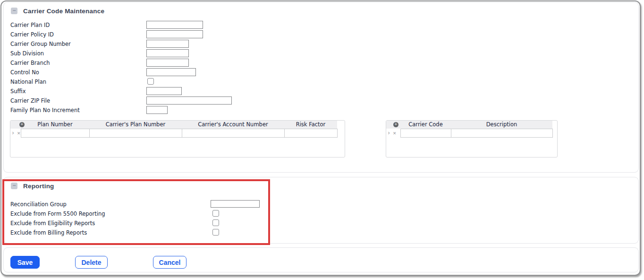 The image size is (644, 280). Describe the element at coordinates (176, 214) in the screenshot. I see `exclude-form-5500-row: Exclude from Form 5500 Reporting` at that location.